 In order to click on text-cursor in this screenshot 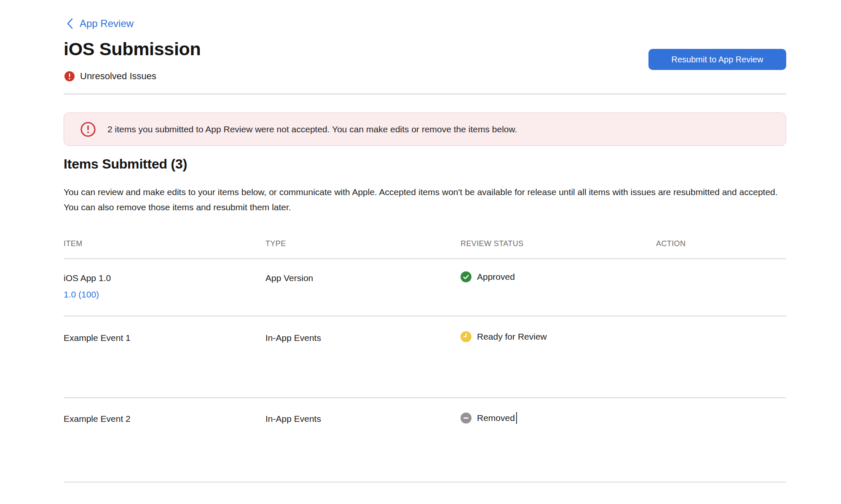, I will do `click(517, 418)`.